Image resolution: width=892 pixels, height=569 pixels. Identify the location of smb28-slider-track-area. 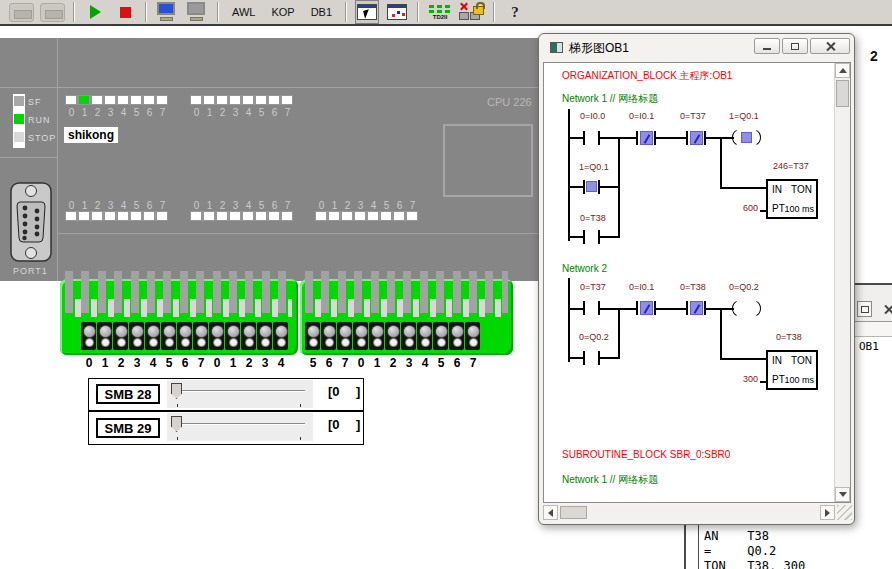
(240, 394).